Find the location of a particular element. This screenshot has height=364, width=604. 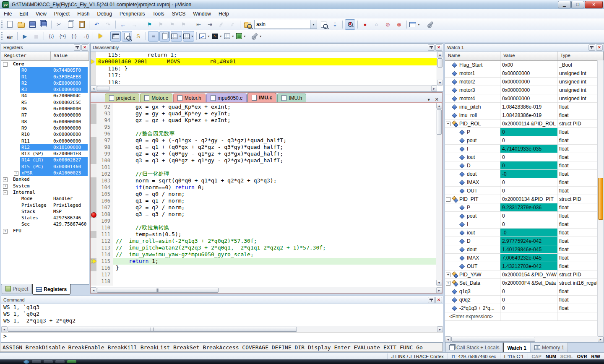

disassembly-window-button is located at coordinates (127, 36).